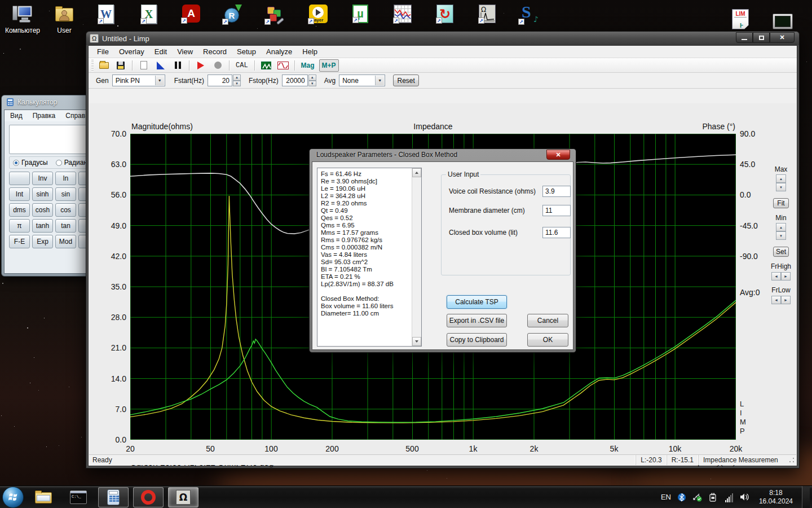  I want to click on cancel-button: Cancel, so click(548, 321).